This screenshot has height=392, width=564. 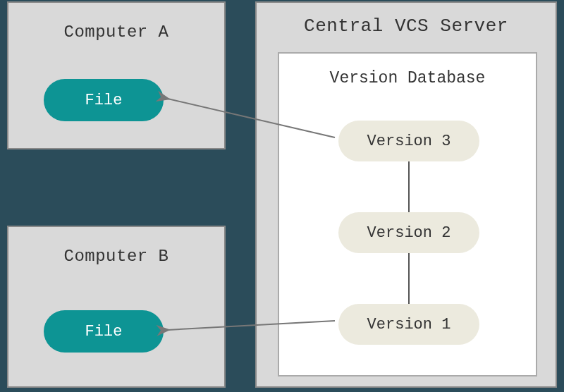 I want to click on version-2-pill: Version 2, so click(x=409, y=233).